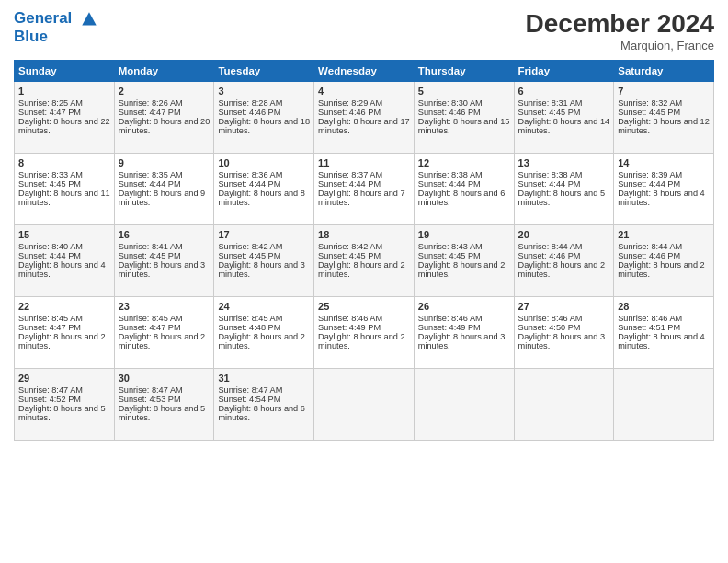  Describe the element at coordinates (164, 261) in the screenshot. I see `table-row: 16Sunrise: 8:41 AMSunset: 4:45 PMDayligh…` at that location.